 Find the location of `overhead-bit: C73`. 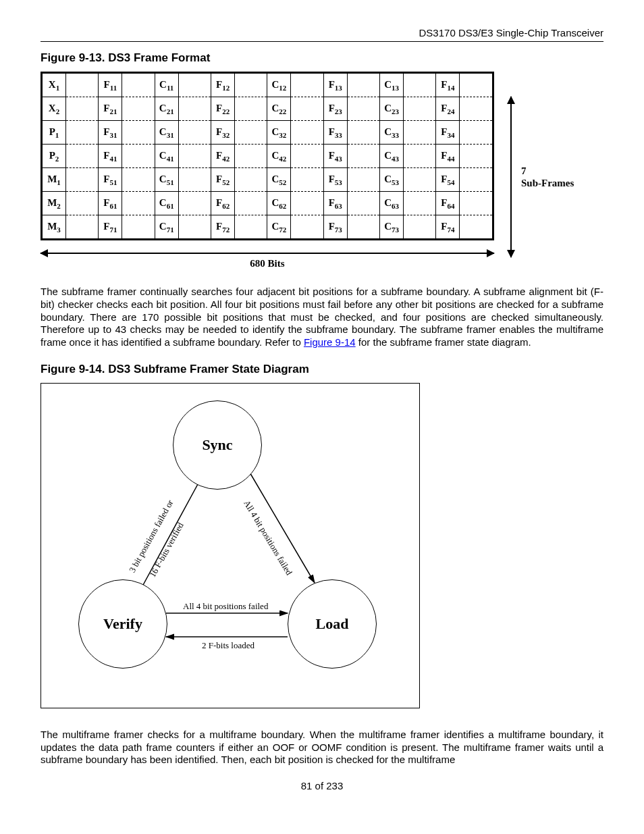

overhead-bit: C73 is located at coordinates (392, 228).